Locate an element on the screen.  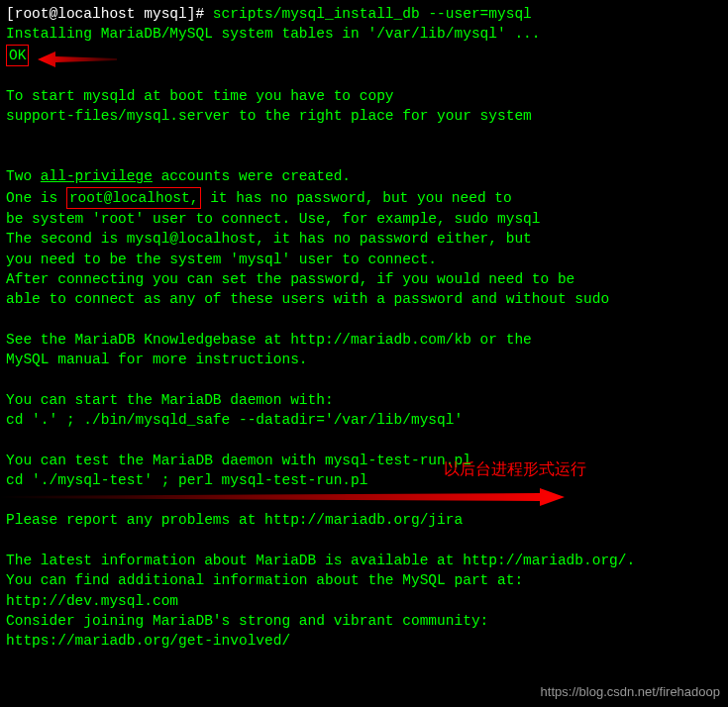
output-line: you need to be the system 'mysql' user t… is located at coordinates (364, 259).